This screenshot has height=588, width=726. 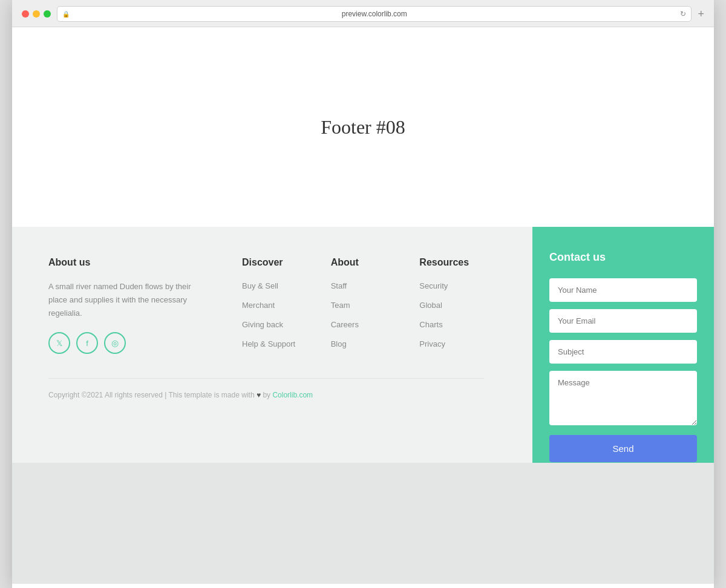 What do you see at coordinates (293, 395) in the screenshot?
I see `colorlib-link: Colorlib.com` at bounding box center [293, 395].